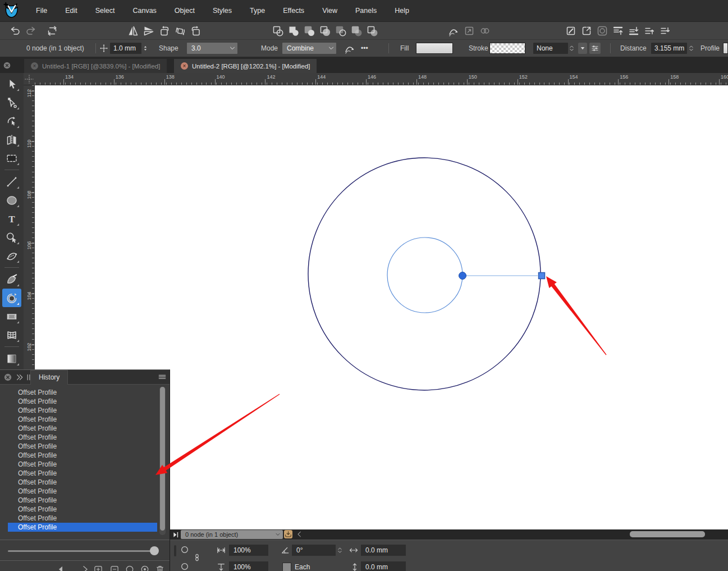 Image resolution: width=728 pixels, height=571 pixels. I want to click on close-all-tabs-icon, so click(7, 65).